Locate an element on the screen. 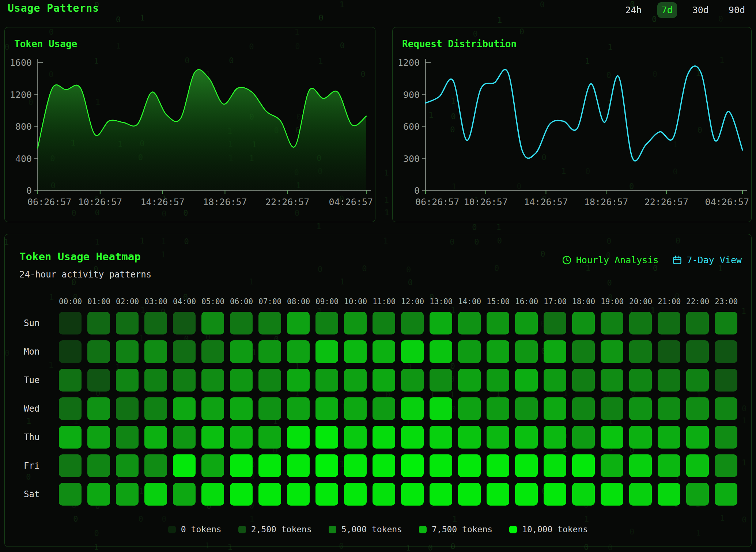 This screenshot has width=756, height=552. range-button-7d: 7d is located at coordinates (667, 10).